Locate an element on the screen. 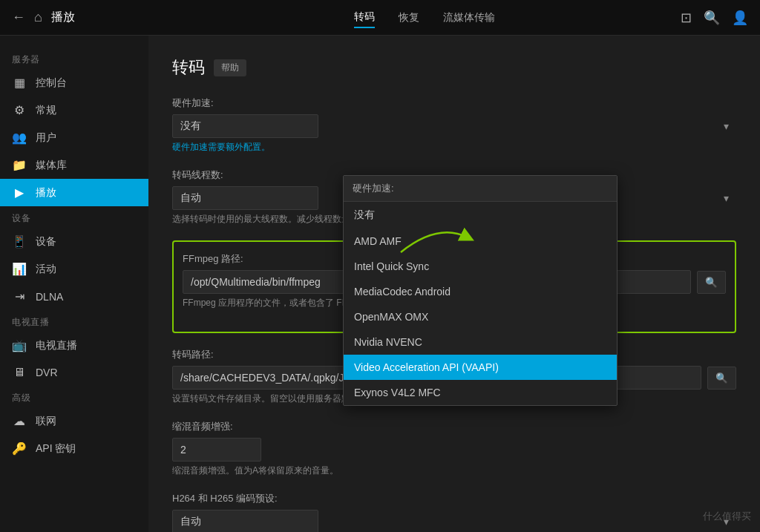 The width and height of the screenshot is (760, 532). section-device: 设备 is located at coordinates (74, 217).